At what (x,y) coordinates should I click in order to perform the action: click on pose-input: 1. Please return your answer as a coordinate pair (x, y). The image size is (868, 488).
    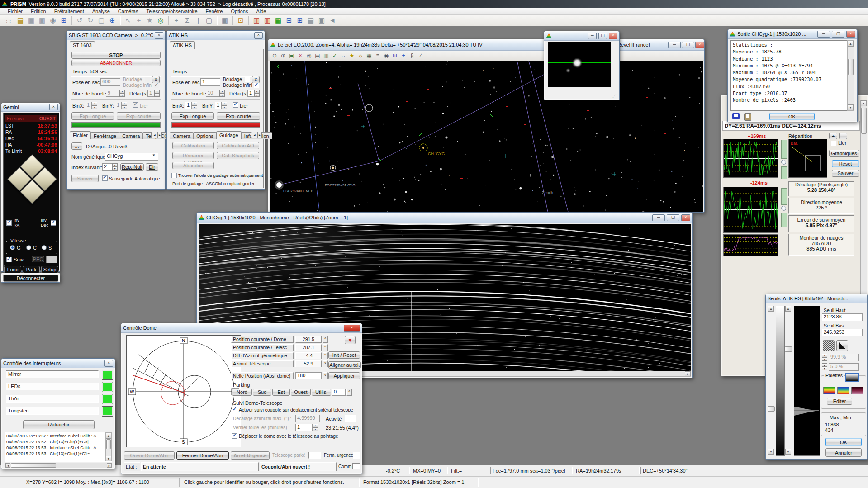
    Looking at the image, I should click on (210, 82).